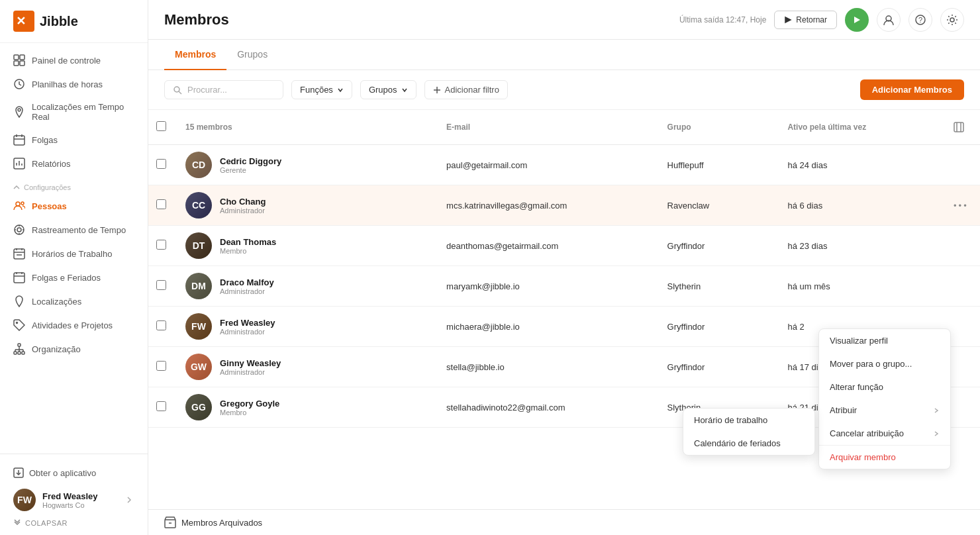 Image resolution: width=980 pixels, height=535 pixels. I want to click on table-settings-icon, so click(959, 127).